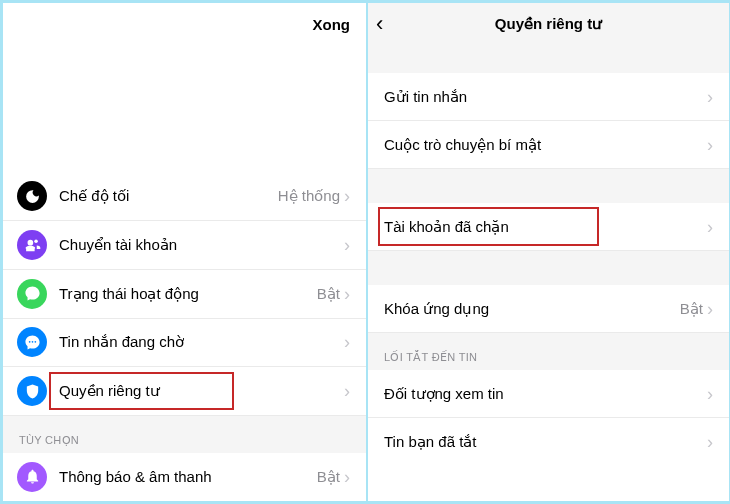 Image resolution: width=730 pixels, height=504 pixels. Describe the element at coordinates (548, 24) in the screenshot. I see `right-header: ‹ Quyền riêng tư` at that location.